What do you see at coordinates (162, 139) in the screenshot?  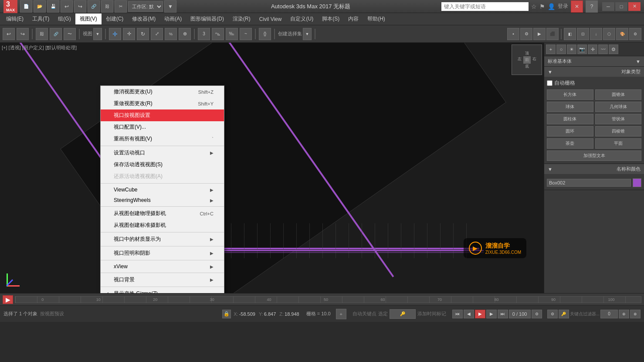 I see `cm-redraw-all: 重画所有视图(V) `` at bounding box center [162, 139].